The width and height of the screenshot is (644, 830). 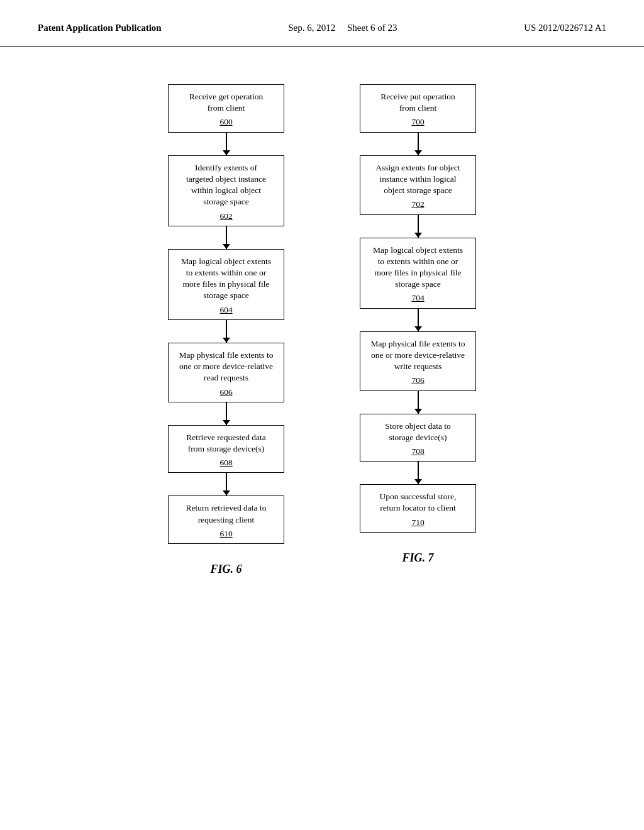 I want to click on box-606: Map physical file extents toone or more …, so click(x=226, y=372).